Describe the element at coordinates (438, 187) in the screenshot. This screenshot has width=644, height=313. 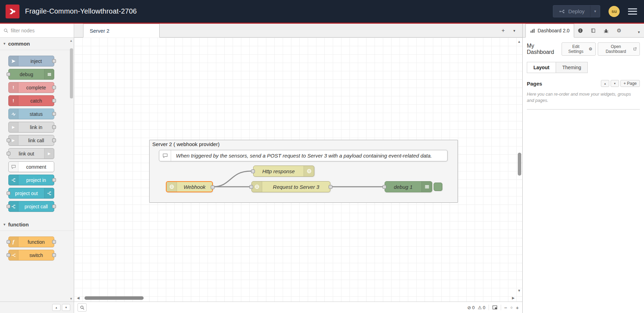
I see `debug-toggle-button` at that location.